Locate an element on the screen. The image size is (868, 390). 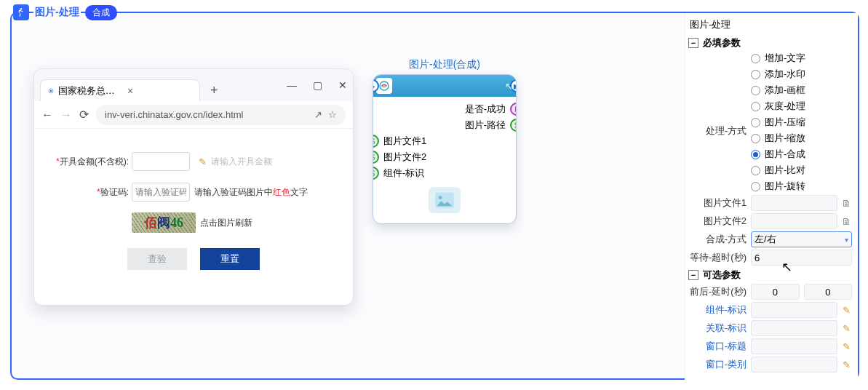
tab-close-icon: × is located at coordinates (160, 91).